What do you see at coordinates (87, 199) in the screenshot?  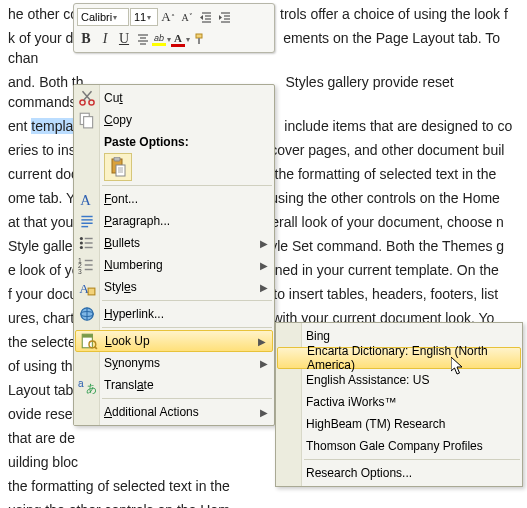 I see `font-icon: A` at bounding box center [87, 199].